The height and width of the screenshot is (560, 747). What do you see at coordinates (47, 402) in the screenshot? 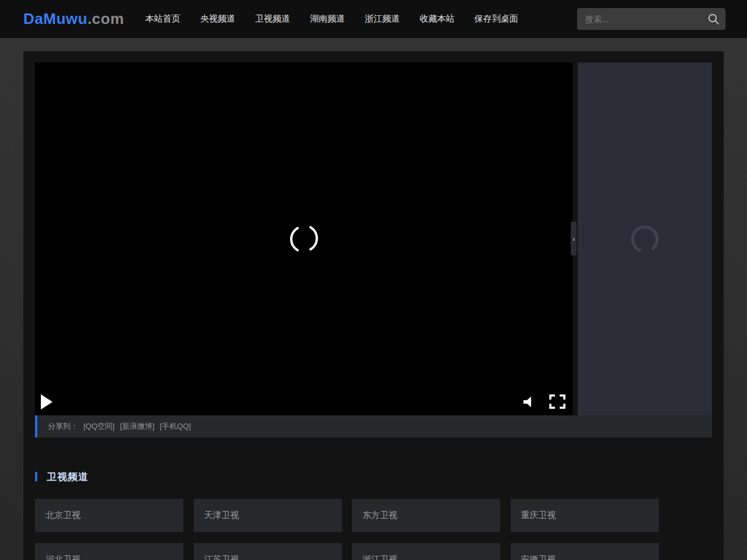
I see `play-icon` at bounding box center [47, 402].